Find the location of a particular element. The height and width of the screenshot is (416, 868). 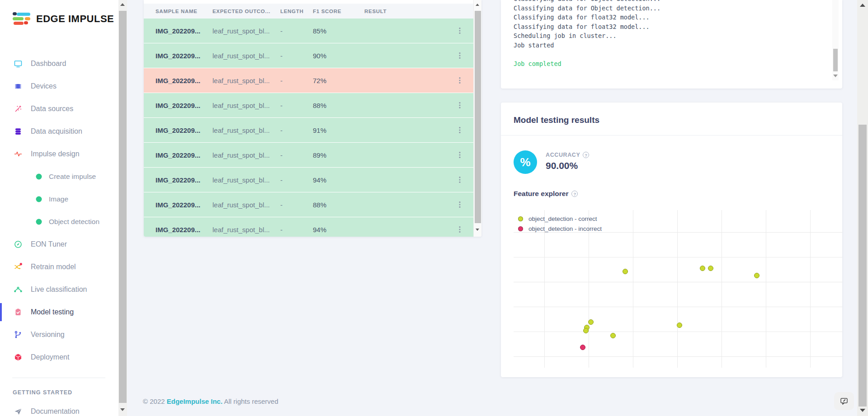

table-row: IMG_202209... leaf_rust_spot_bl... - 72% is located at coordinates (308, 80).